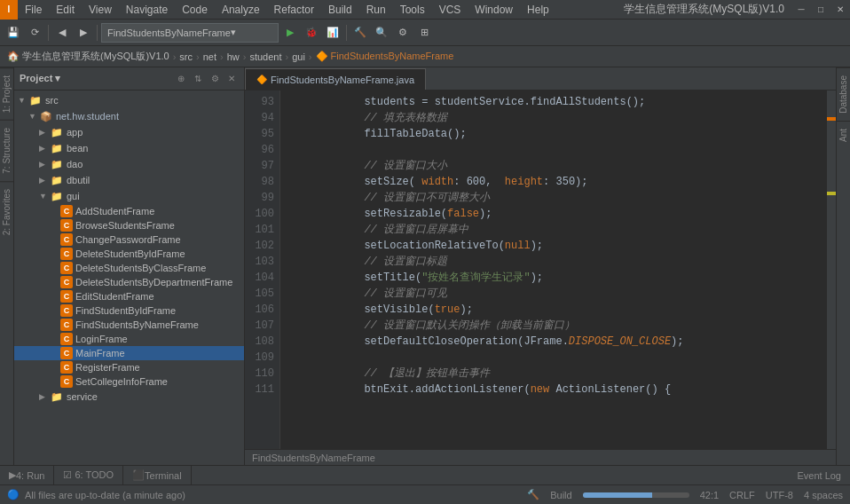 This screenshot has height=504, width=850. I want to click on tree-item-AddStudentFrame: C AddStudentFrame, so click(130, 211).